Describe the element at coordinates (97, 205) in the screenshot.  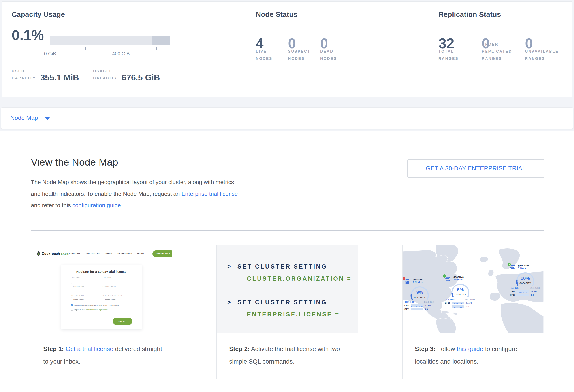
I see `configuration-guide-link: configuration guide` at that location.